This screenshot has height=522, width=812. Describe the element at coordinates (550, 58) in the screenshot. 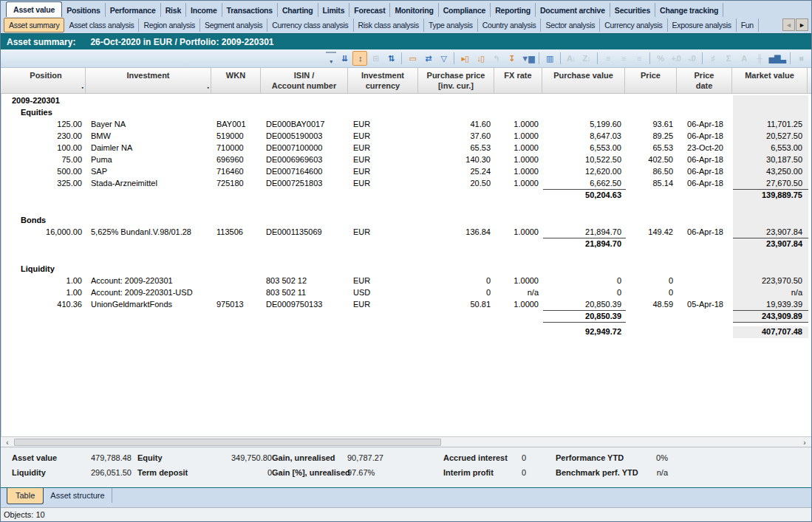

I see `select-columns-icon: ▥` at that location.